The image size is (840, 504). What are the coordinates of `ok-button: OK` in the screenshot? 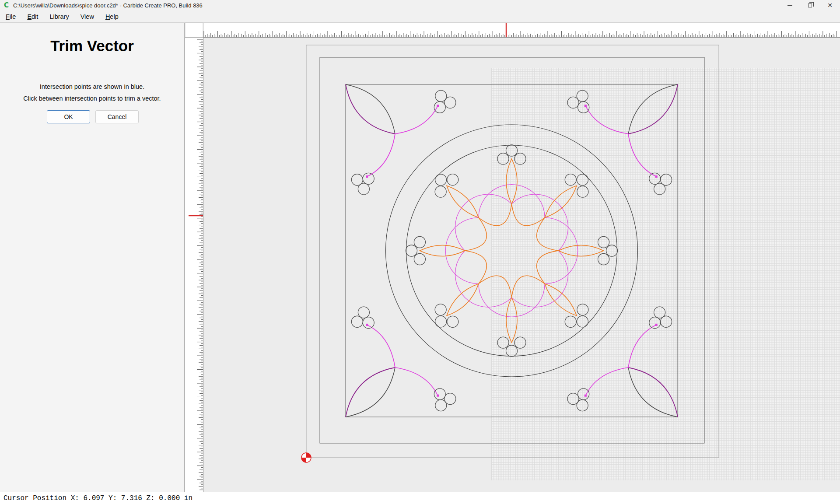 It's located at (68, 117).